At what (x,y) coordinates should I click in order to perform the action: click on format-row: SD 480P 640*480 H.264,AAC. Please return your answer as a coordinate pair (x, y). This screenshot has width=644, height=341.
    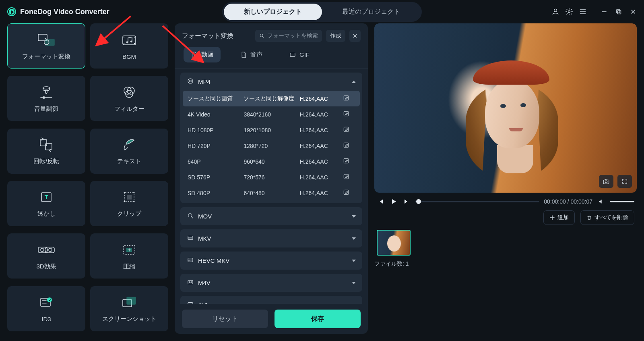
    Looking at the image, I should click on (271, 193).